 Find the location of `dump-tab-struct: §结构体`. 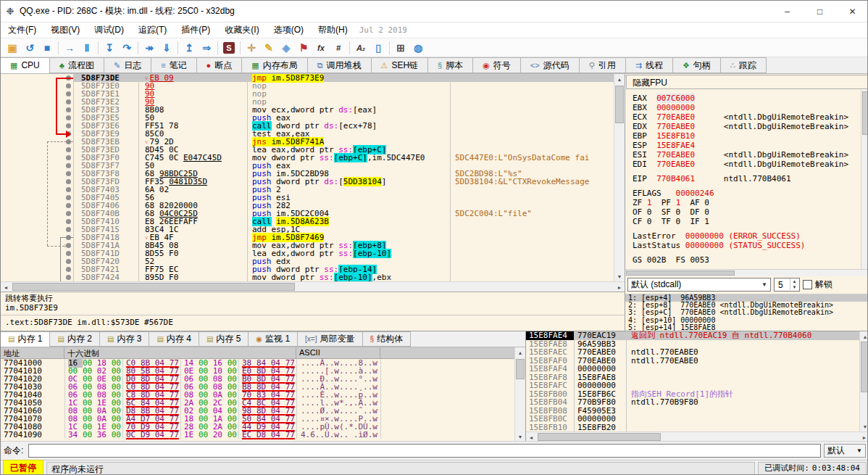

dump-tab-struct: §结构体 is located at coordinates (387, 339).